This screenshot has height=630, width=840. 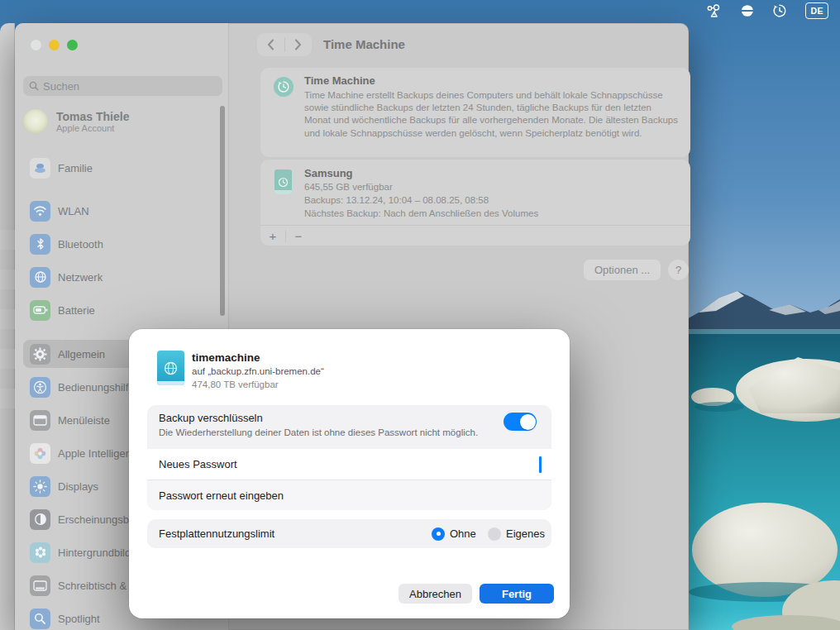 I want to click on bluetooth-icon, so click(x=40, y=245).